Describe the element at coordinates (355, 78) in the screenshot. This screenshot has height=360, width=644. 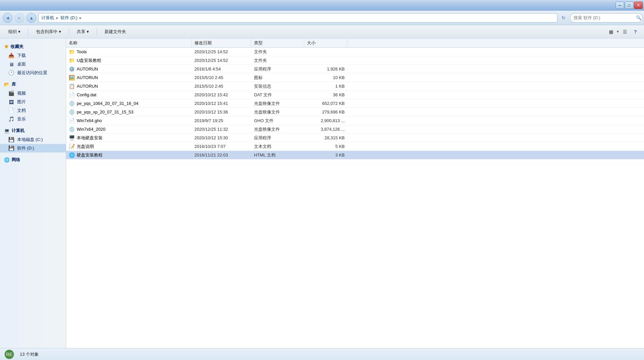
I see `table-row: 🖼️AUTORUN2015/5/10 2:45图标10 KB` at that location.